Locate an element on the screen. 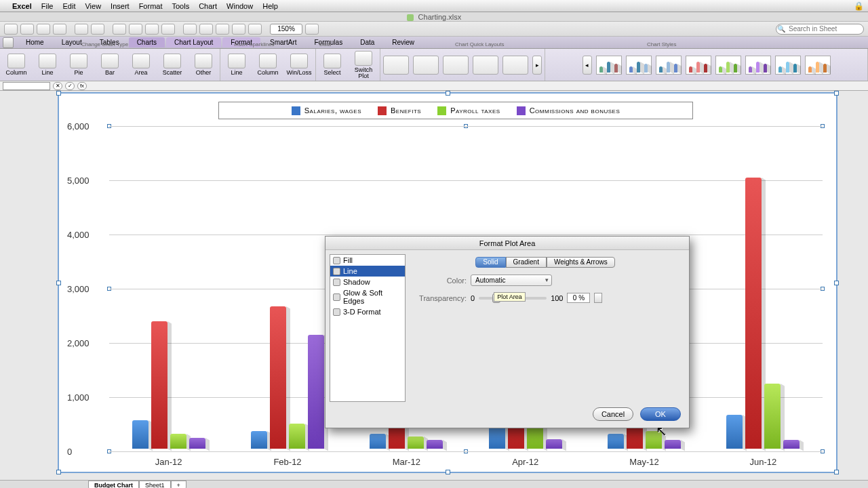  sparkline-winloss: Win/Loss is located at coordinates (299, 65).